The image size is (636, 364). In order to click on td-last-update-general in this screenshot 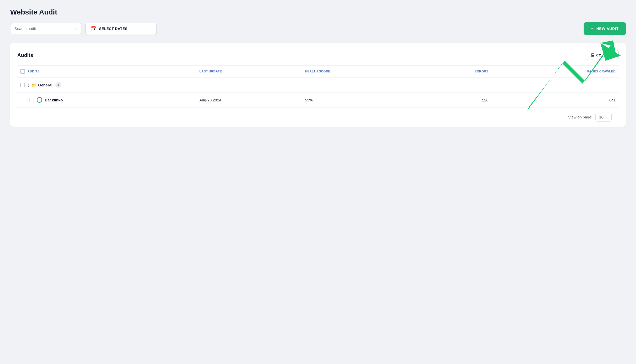, I will do `click(249, 85)`.